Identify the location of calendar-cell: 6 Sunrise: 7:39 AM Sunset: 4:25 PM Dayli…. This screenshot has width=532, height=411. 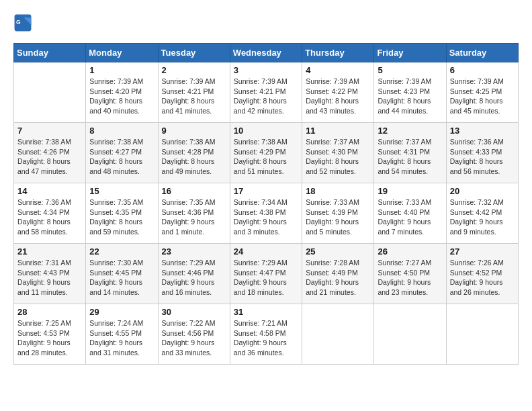
(482, 93).